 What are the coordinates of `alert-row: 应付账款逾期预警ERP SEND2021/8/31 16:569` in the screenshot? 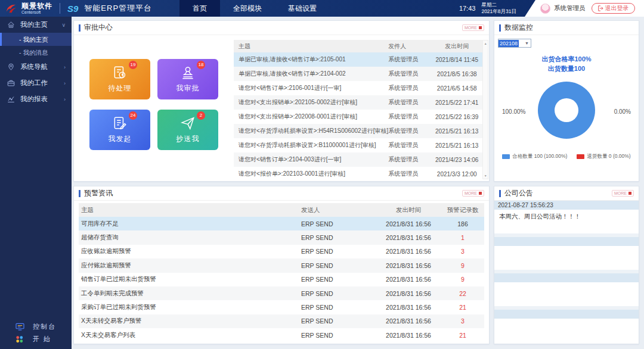 It's located at (281, 266).